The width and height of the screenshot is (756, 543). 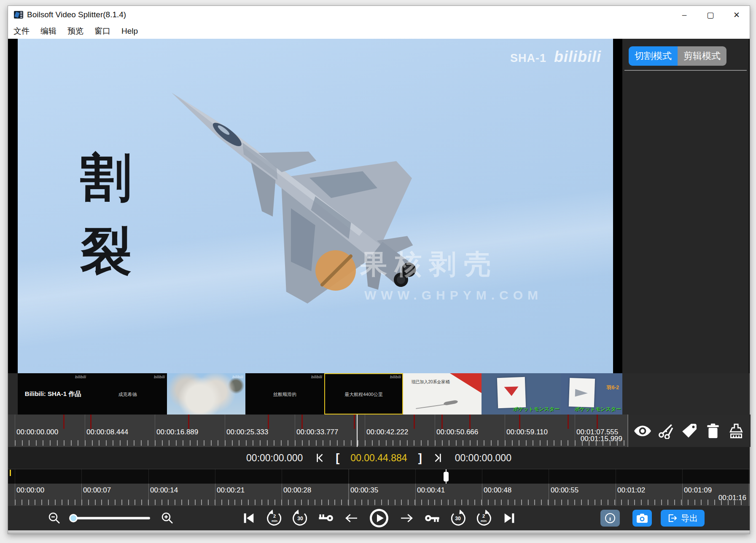 What do you see at coordinates (683, 518) in the screenshot?
I see `export-button: 导出` at bounding box center [683, 518].